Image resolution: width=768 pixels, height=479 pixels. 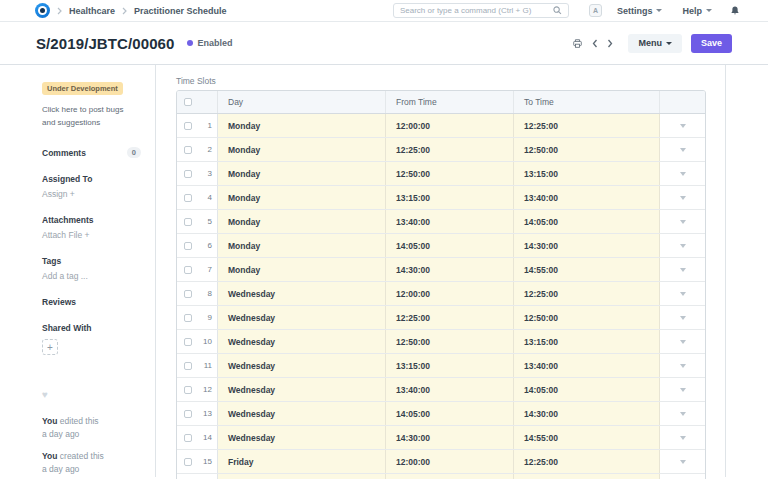 I want to click on next-record-icon, so click(x=610, y=44).